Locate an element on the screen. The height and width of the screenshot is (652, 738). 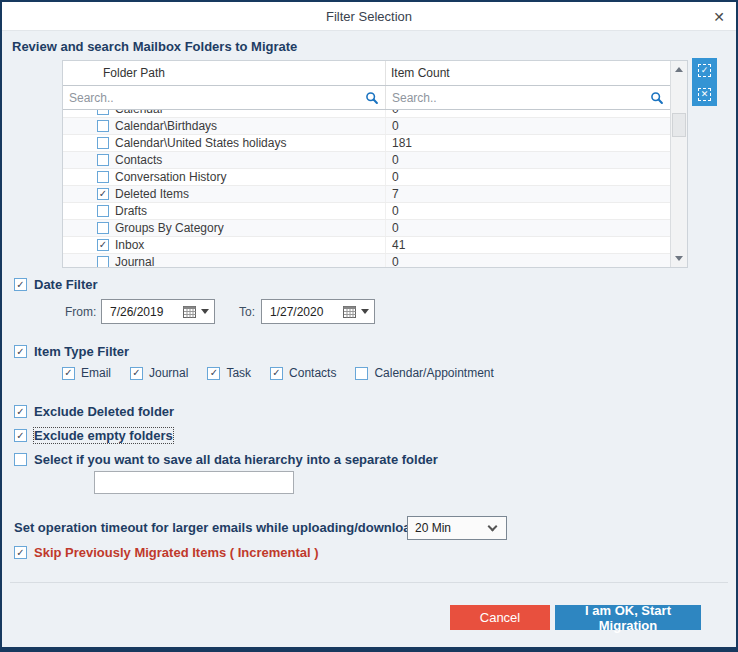
scroll-up-arrow-icon is located at coordinates (679, 70).